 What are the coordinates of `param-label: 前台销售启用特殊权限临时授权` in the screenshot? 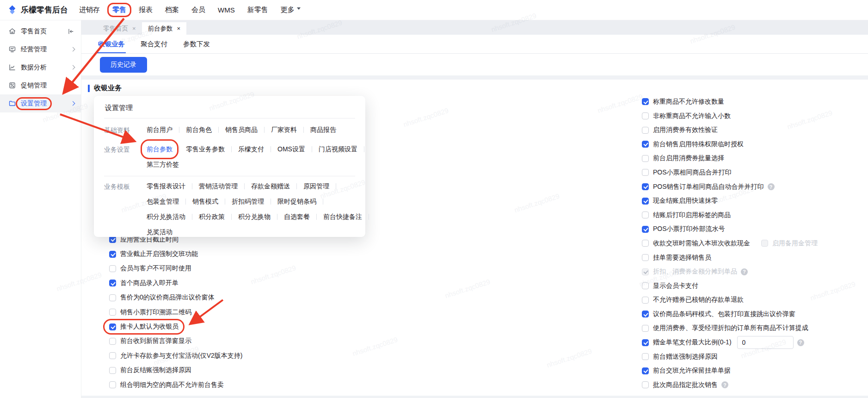 It's located at (698, 144).